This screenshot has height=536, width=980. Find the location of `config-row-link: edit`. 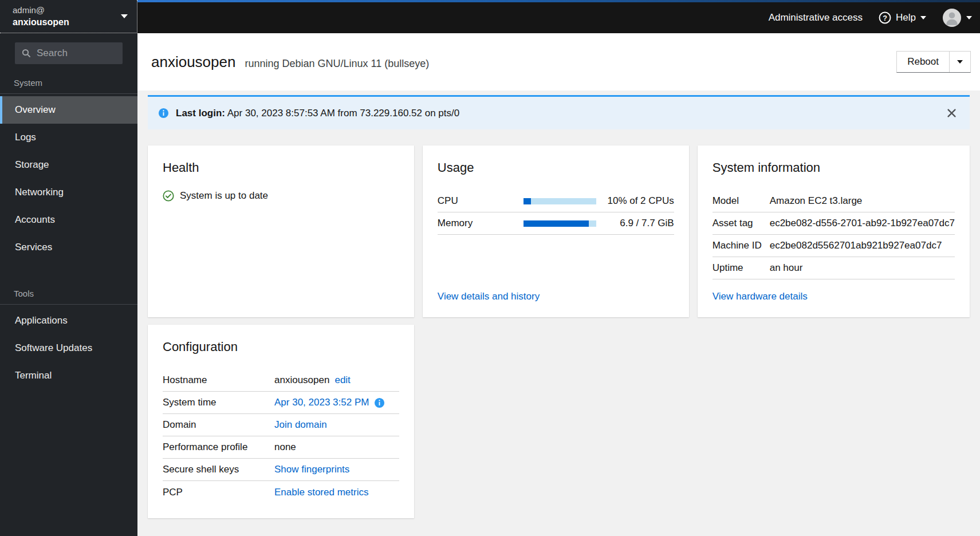

config-row-link: edit is located at coordinates (343, 380).